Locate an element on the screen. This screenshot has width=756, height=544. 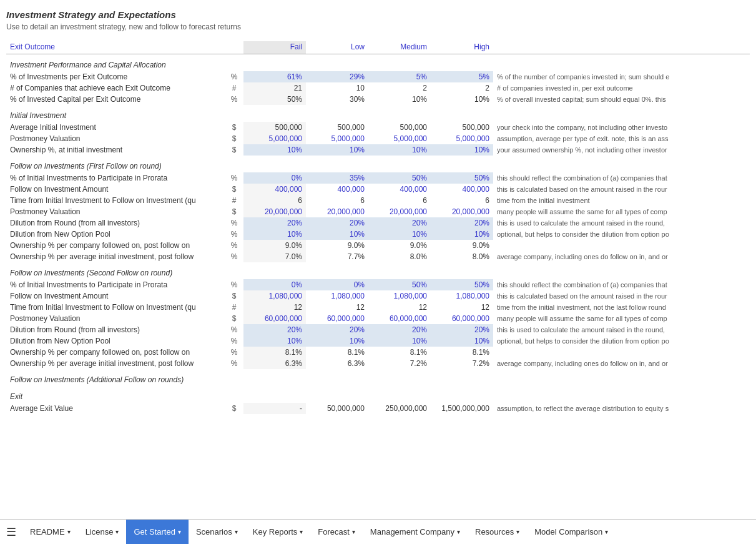
table-row: Postmoney Valuation $ 20,000,000 20,000,… is located at coordinates (378, 212).